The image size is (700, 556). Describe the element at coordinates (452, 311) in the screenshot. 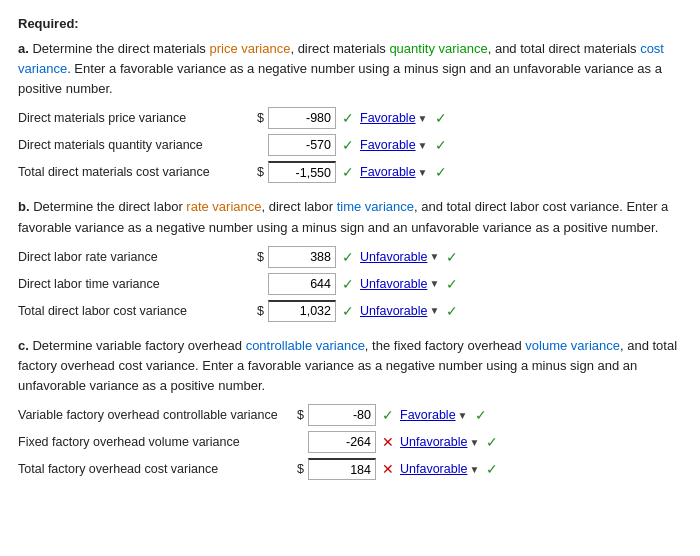

I see `dl-total-confirm-icon: ✓` at that location.